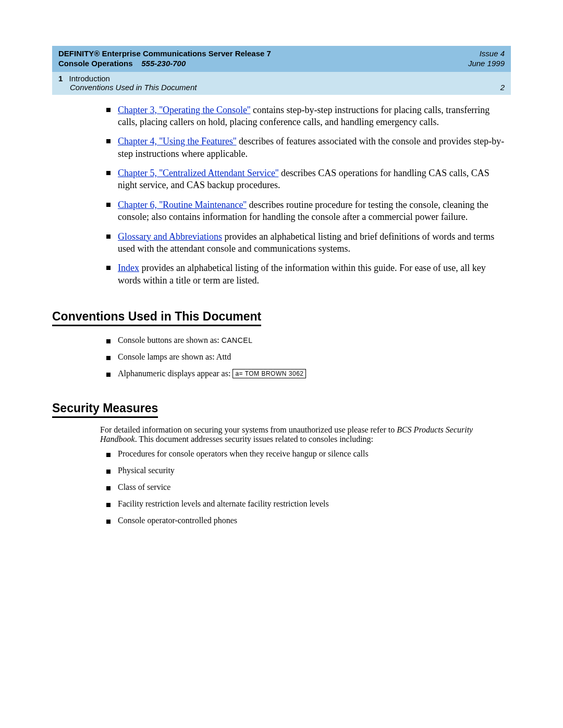 This screenshot has width=563, height=728. Describe the element at coordinates (314, 471) in the screenshot. I see `list-item: Physical security` at that location.